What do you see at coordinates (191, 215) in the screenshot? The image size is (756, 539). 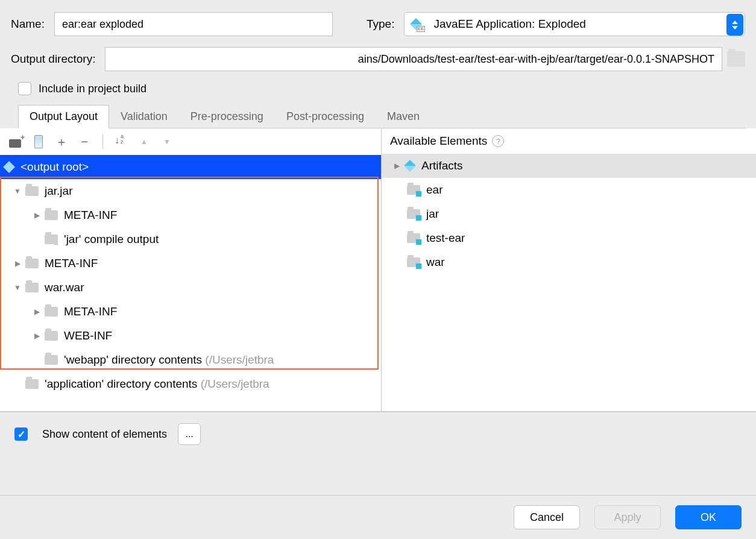 I see `tree-item-jar-metainf: META-INF` at bounding box center [191, 215].